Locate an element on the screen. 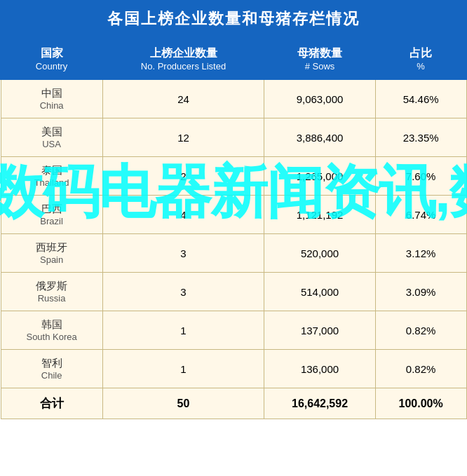 The height and width of the screenshot is (476, 467). col-sows-en: # Sows is located at coordinates (320, 66).